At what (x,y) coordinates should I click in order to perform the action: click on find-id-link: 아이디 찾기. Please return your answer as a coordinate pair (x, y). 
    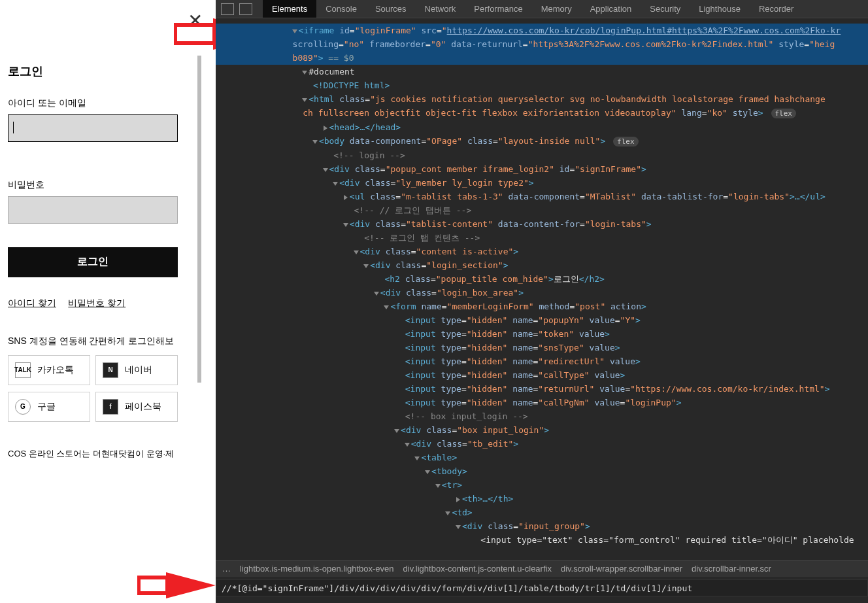
    Looking at the image, I should click on (32, 303).